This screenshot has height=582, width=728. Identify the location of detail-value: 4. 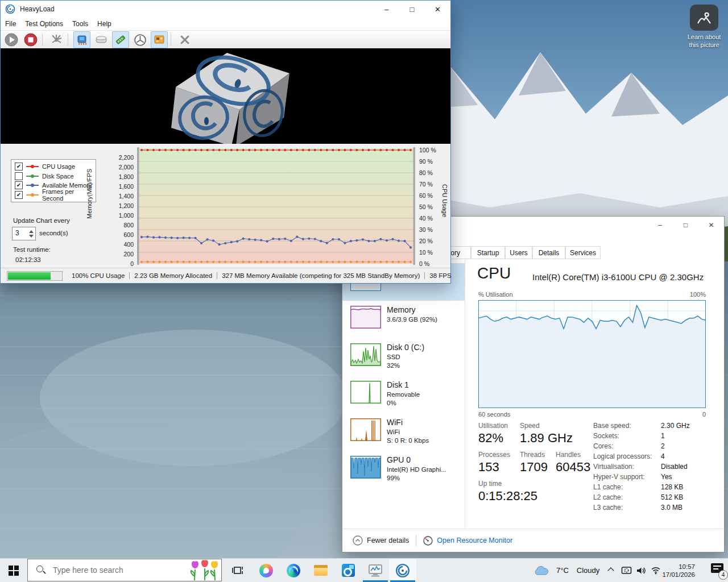
(663, 456).